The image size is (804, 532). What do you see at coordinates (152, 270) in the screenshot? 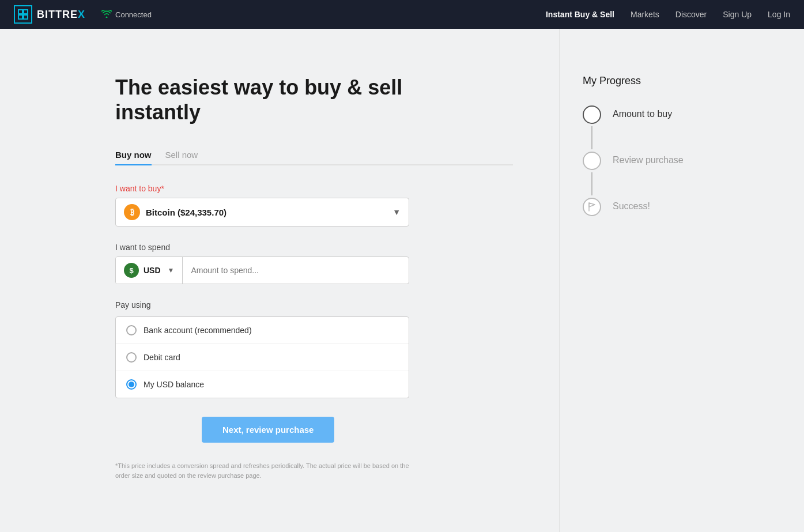
I see `currency-label: USD` at bounding box center [152, 270].